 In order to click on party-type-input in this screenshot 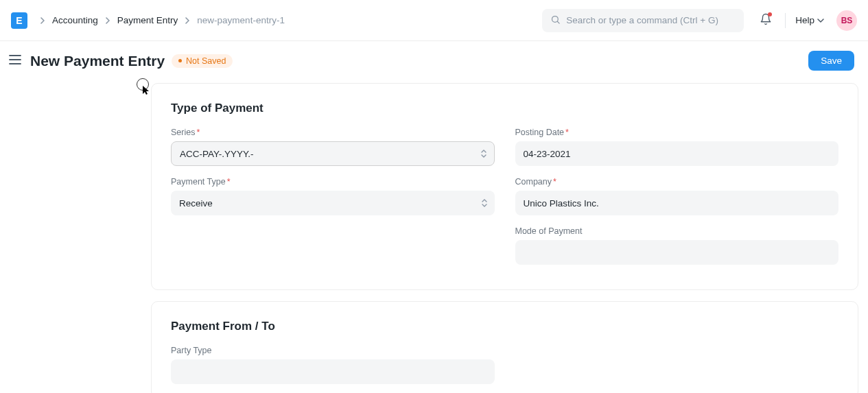, I will do `click(333, 372)`.